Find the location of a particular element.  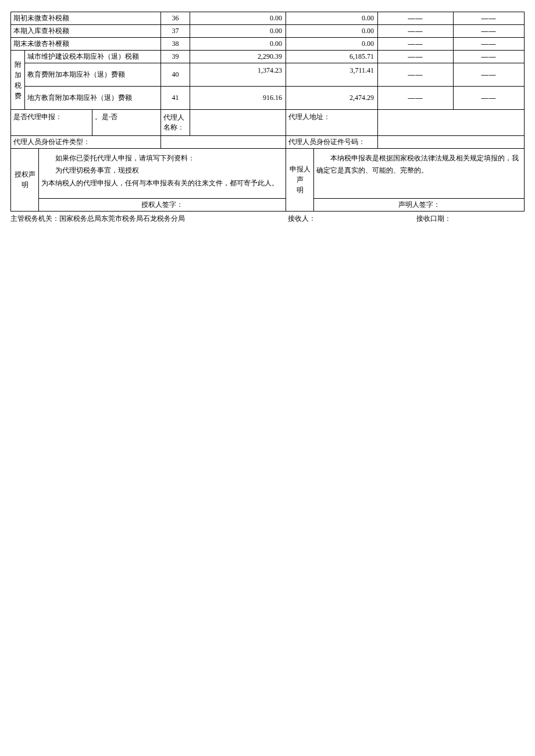

footer-org: 主管税务机关：国家税务总局东莞市税务局石龙税务分局 is located at coordinates (149, 218).